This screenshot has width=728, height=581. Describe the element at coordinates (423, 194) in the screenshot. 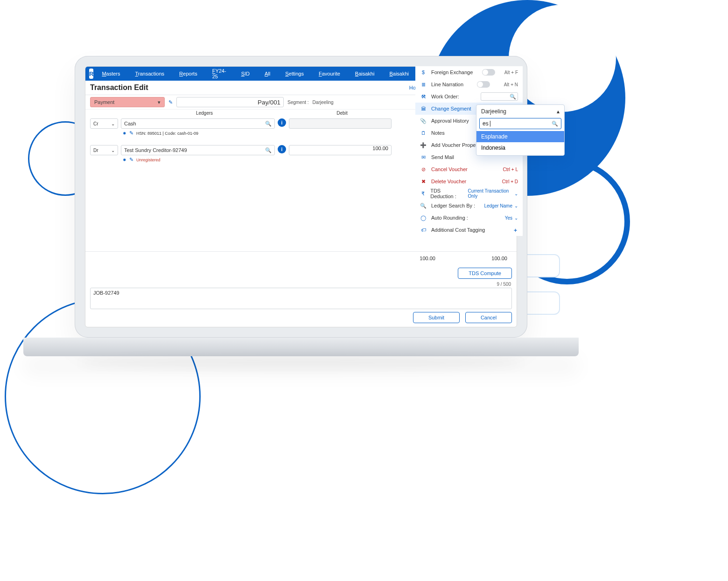

I see `side-icon: ₹` at that location.